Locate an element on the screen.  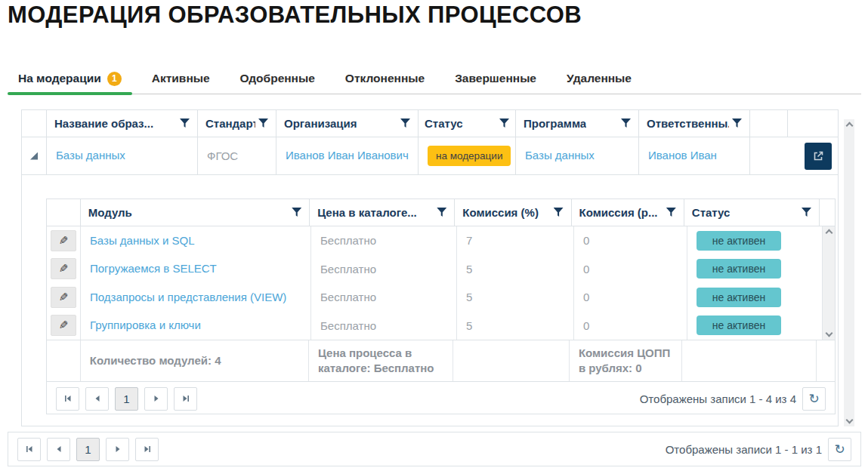
pager-info: Отображены записи 1 - 4 из 4 is located at coordinates (718, 399).